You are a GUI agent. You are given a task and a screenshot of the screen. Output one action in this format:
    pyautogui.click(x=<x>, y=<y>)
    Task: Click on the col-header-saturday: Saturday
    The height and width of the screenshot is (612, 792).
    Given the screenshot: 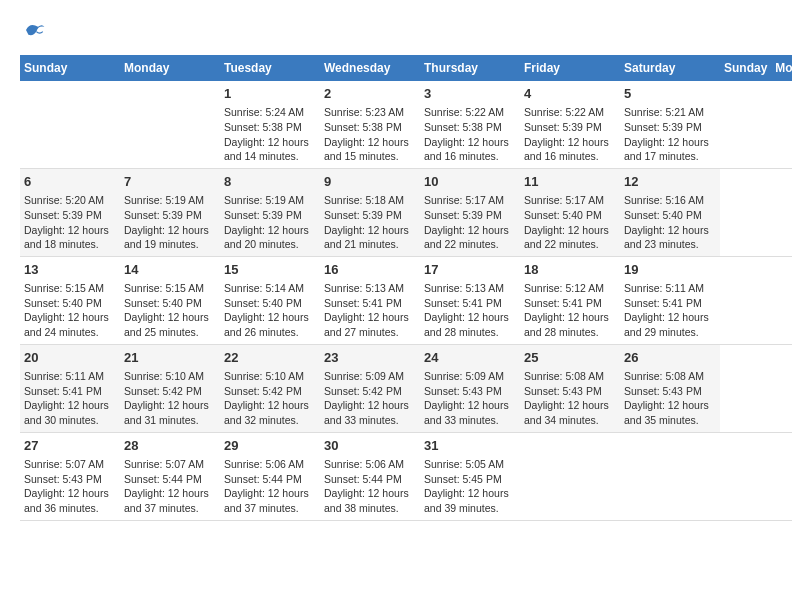 What is the action you would take?
    pyautogui.click(x=670, y=68)
    